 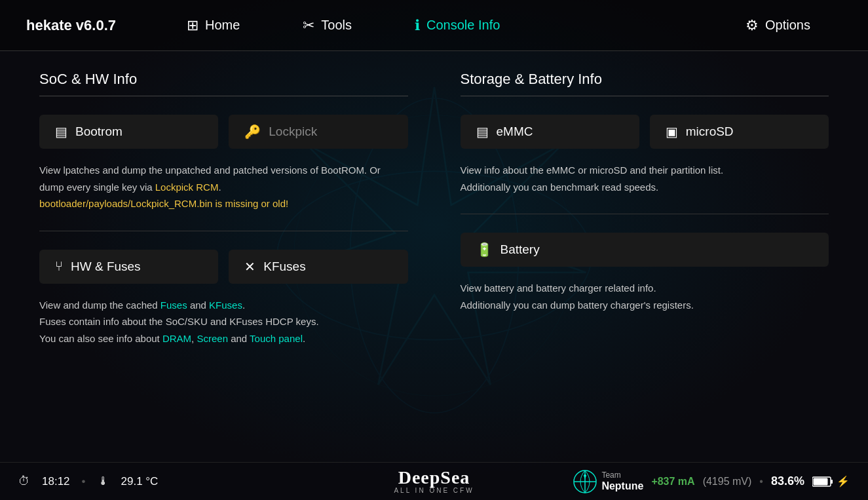 I want to click on touch-panel-link: Touch panel, so click(x=276, y=338).